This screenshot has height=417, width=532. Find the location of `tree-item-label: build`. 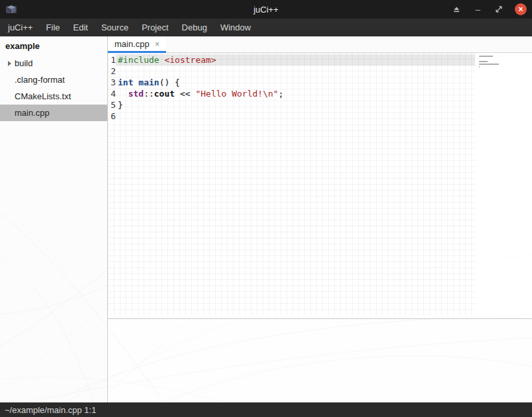

tree-item-label: build is located at coordinates (24, 64).